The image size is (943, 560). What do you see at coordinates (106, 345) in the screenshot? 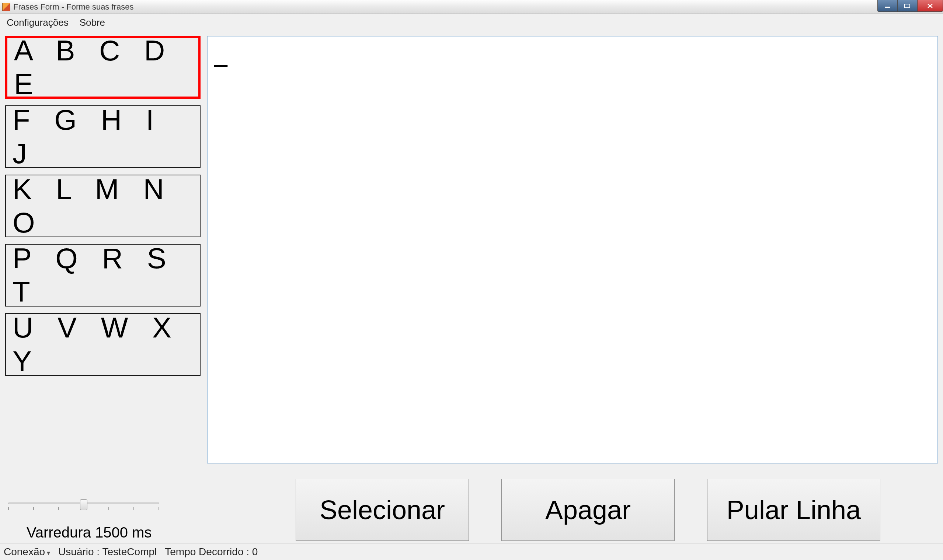
I see `letter-group-label: U V W X Y` at bounding box center [106, 345].